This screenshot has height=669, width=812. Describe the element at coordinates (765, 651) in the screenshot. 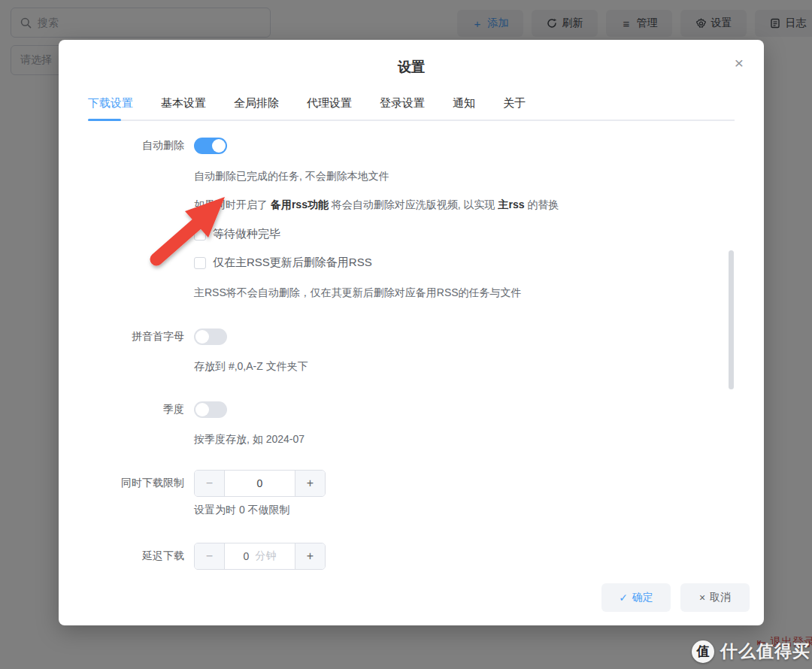

I see `watermark-text: 什么值得买` at that location.